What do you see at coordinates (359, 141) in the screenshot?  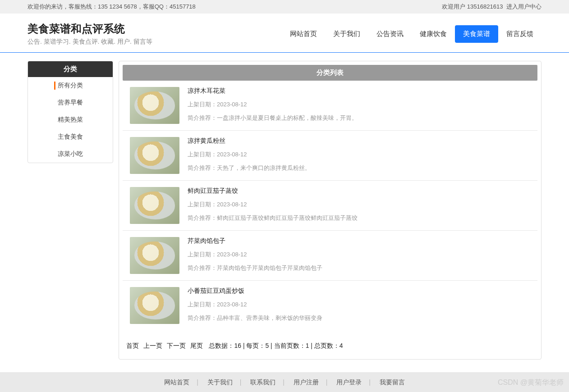 I see `item-title: 凉拌黄瓜粉丝` at bounding box center [359, 141].